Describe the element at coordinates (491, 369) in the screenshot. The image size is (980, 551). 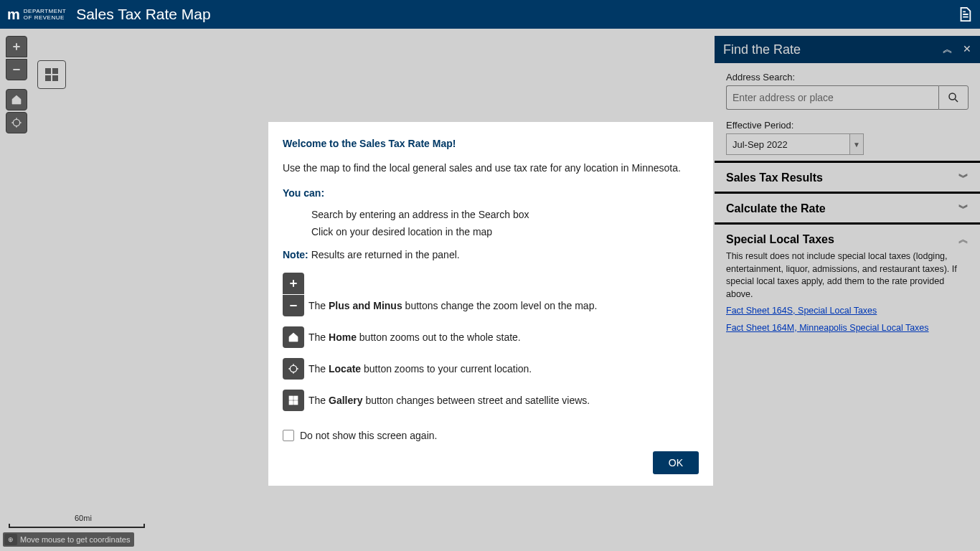
I see `help-locate-row: The Locate button zooms to your current …` at that location.